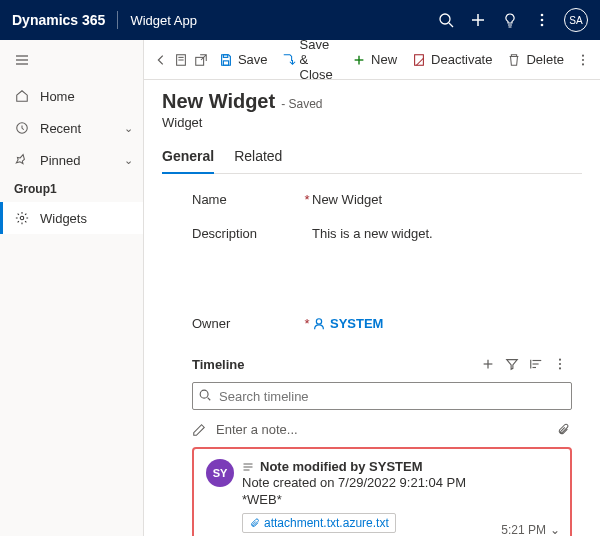  I want to click on command-label: Delete, so click(545, 60).